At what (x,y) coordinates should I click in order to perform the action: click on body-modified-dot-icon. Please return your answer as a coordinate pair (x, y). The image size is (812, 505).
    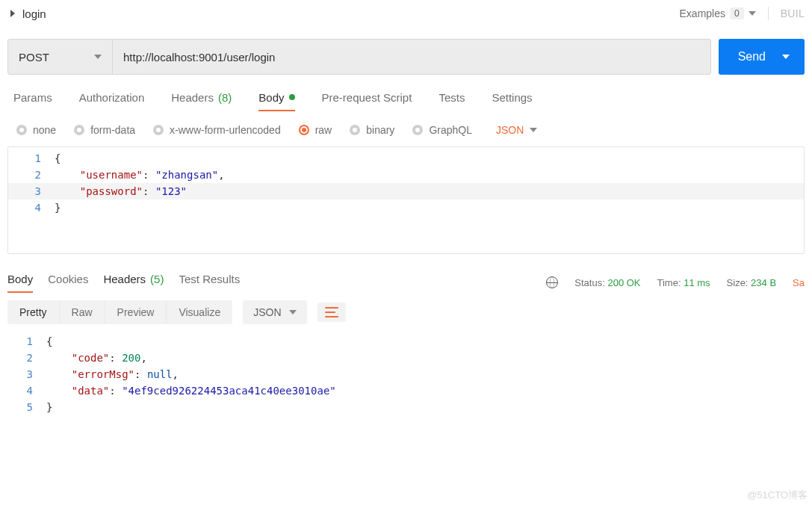
    Looking at the image, I should click on (292, 97).